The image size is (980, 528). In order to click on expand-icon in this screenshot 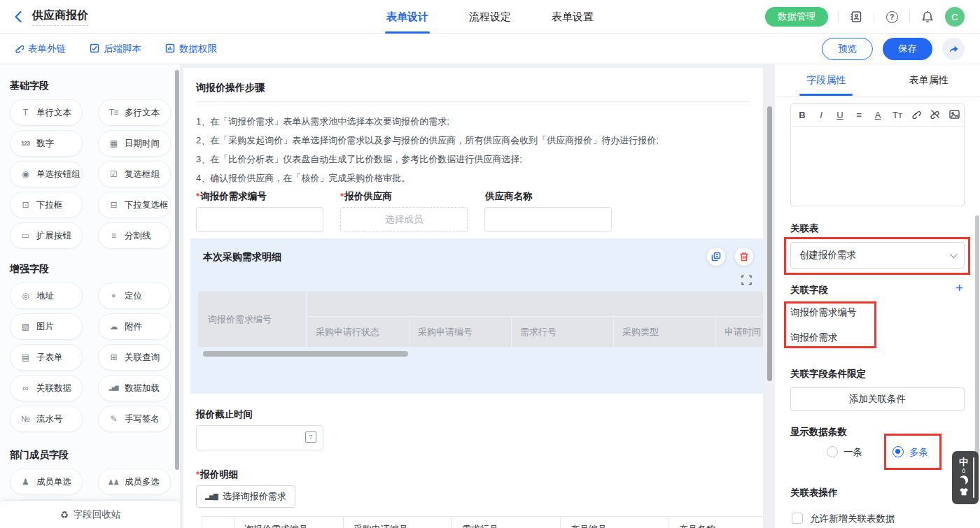, I will do `click(746, 281)`.